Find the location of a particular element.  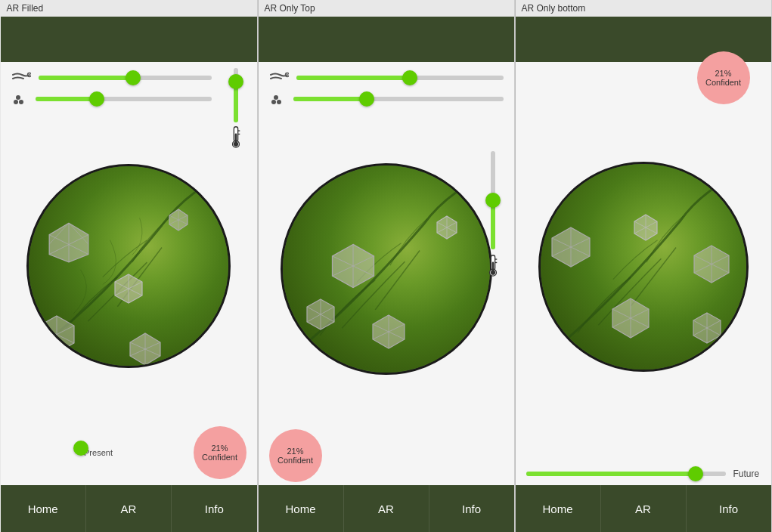

drop-icon is located at coordinates (20, 99).